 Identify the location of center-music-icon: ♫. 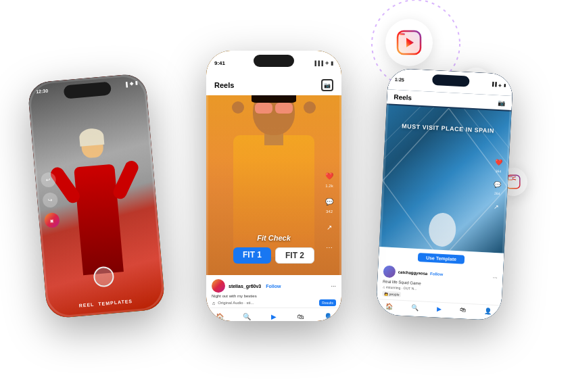
(214, 303).